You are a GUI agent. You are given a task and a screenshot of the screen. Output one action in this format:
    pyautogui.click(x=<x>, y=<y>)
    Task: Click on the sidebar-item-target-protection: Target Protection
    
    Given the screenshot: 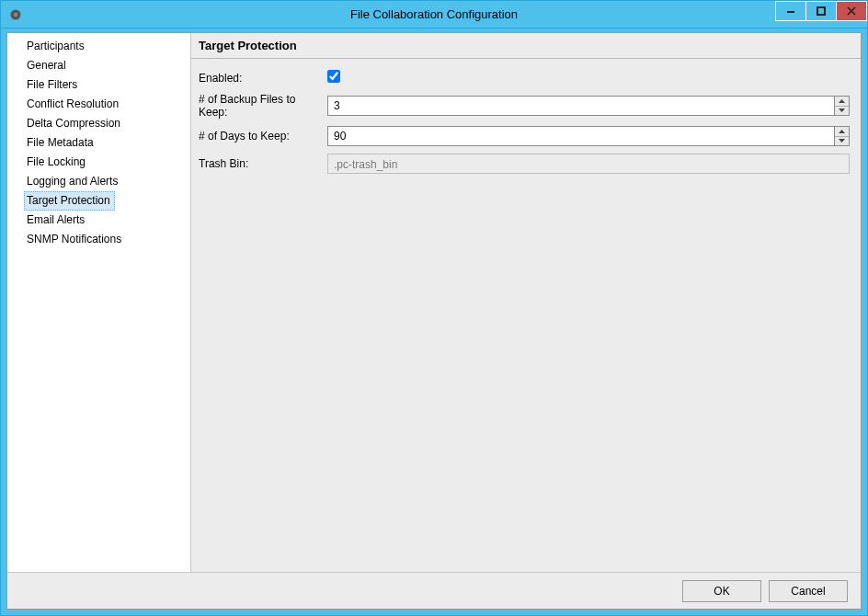 What is the action you would take?
    pyautogui.click(x=70, y=200)
    